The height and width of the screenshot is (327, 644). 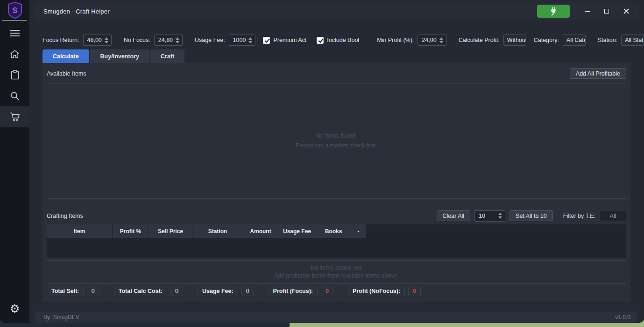 What do you see at coordinates (515, 40) in the screenshot?
I see `calculate-profit-select: Without Fo` at bounding box center [515, 40].